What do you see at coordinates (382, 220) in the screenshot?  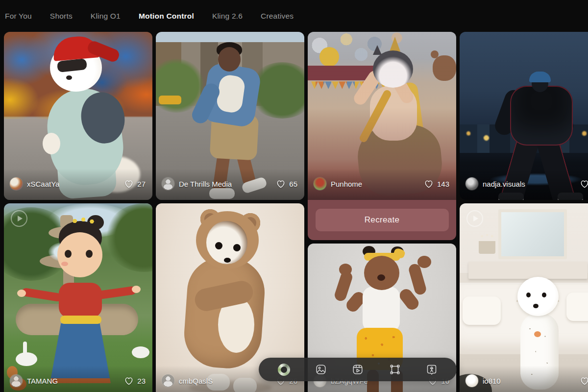 I see `recreate-panel: Recreate` at bounding box center [382, 220].